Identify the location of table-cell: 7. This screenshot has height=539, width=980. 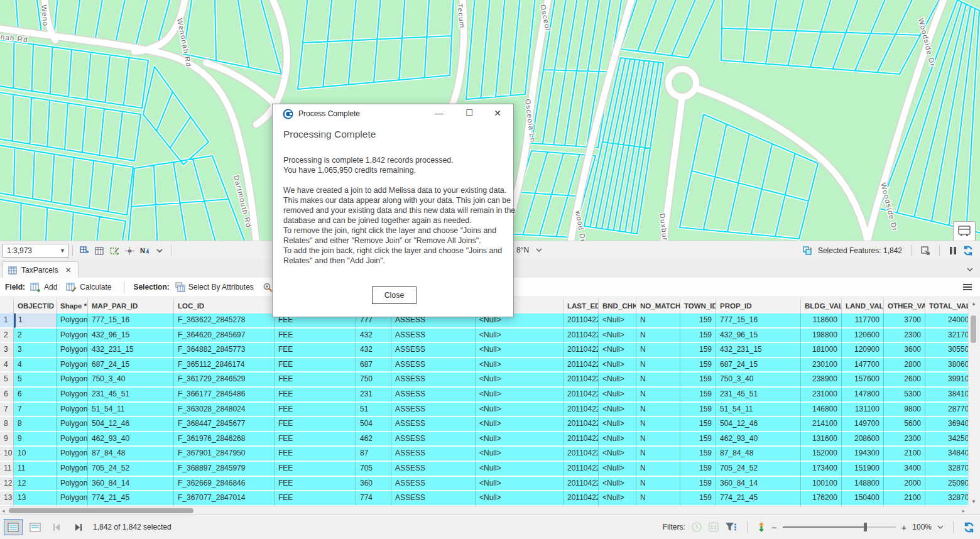
(35, 410).